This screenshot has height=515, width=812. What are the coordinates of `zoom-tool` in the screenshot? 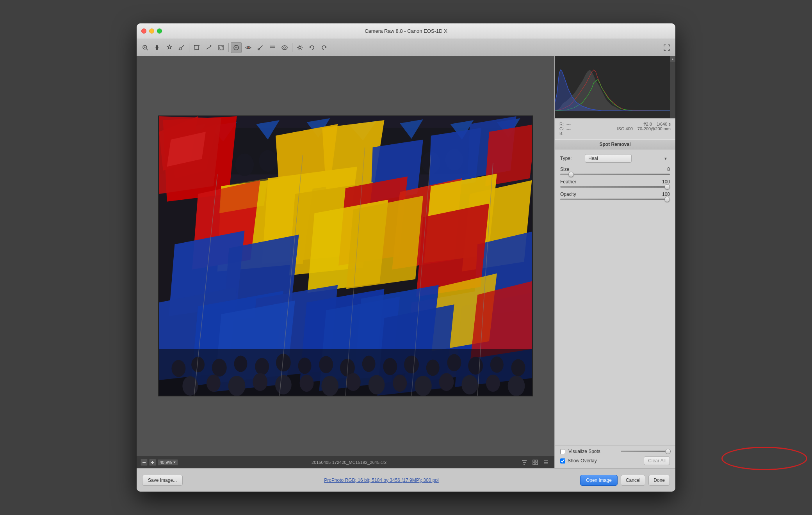 It's located at (145, 48).